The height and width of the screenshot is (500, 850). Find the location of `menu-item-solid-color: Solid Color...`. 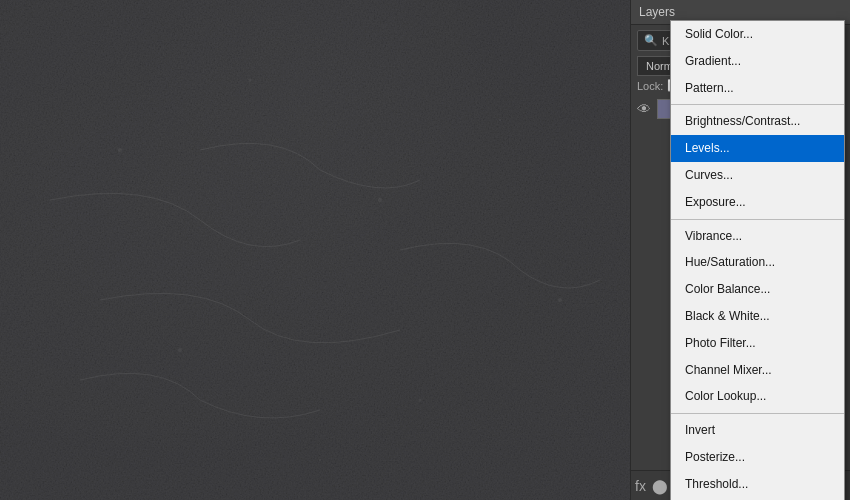

menu-item-solid-color: Solid Color... is located at coordinates (758, 34).